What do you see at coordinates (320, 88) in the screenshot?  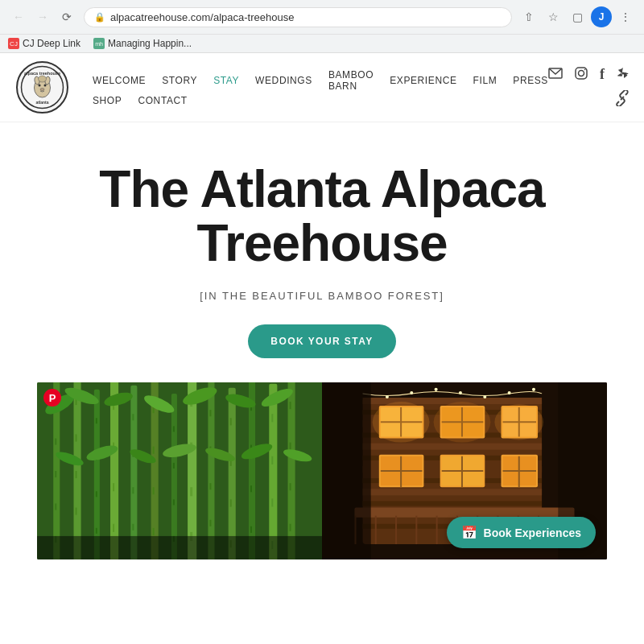 I see `nav-links: WELCOME STORY STAY WEDDINGS BAMBOO BARN …` at bounding box center [320, 88].